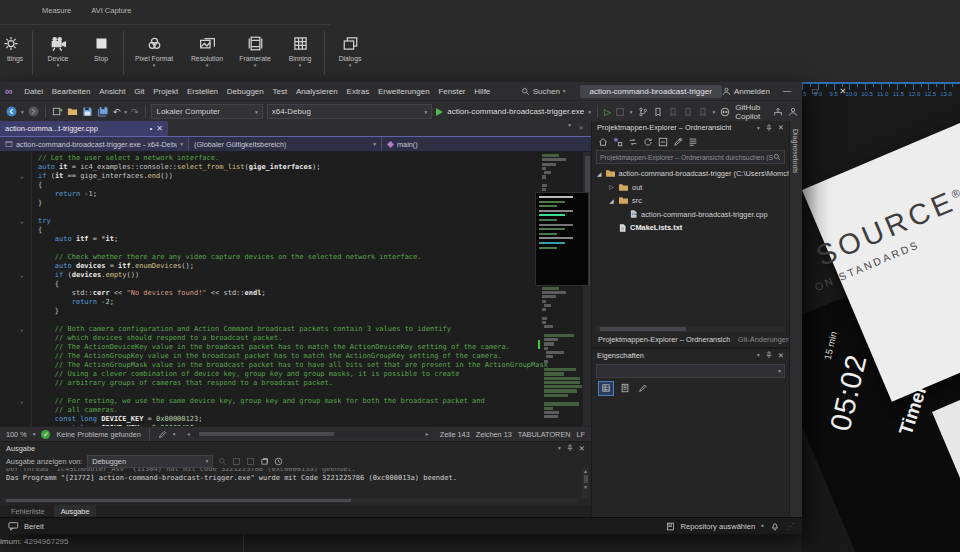 The height and width of the screenshot is (552, 960). I want to click on show-all-files-icon, so click(693, 142).